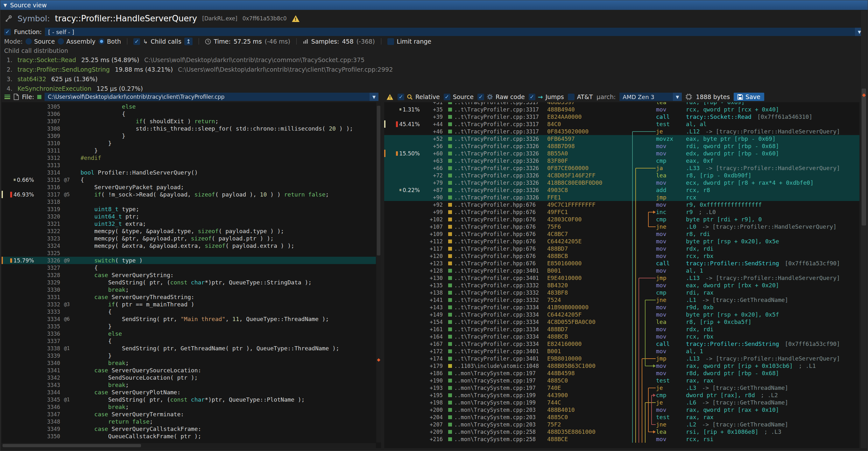 The width and height of the screenshot is (868, 451). Describe the element at coordinates (189, 114) in the screenshot. I see `source-line: 3306 {` at that location.